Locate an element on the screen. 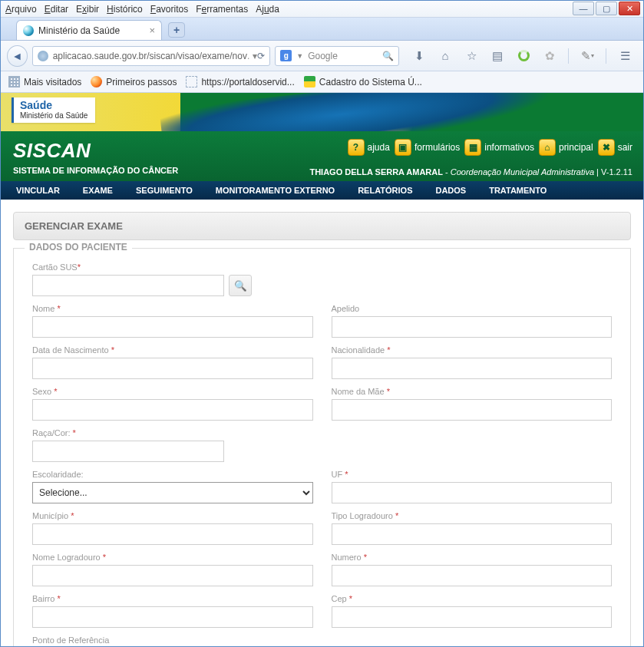  info-icon: ▦ is located at coordinates (473, 147).